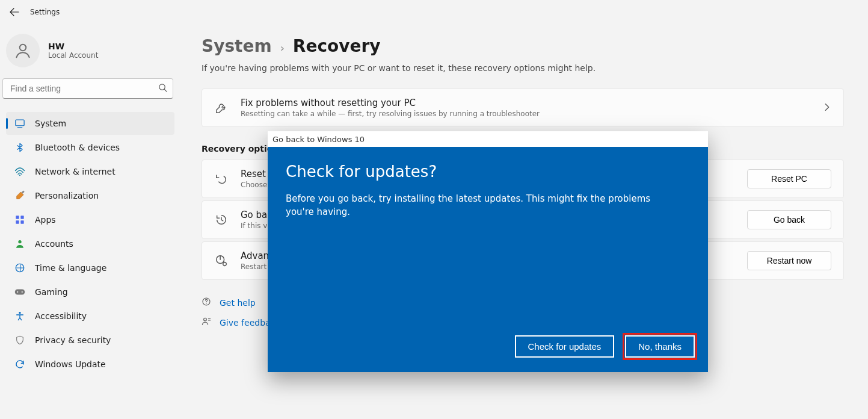  What do you see at coordinates (565, 347) in the screenshot?
I see `check-for-updates-button: Check for updates` at bounding box center [565, 347].